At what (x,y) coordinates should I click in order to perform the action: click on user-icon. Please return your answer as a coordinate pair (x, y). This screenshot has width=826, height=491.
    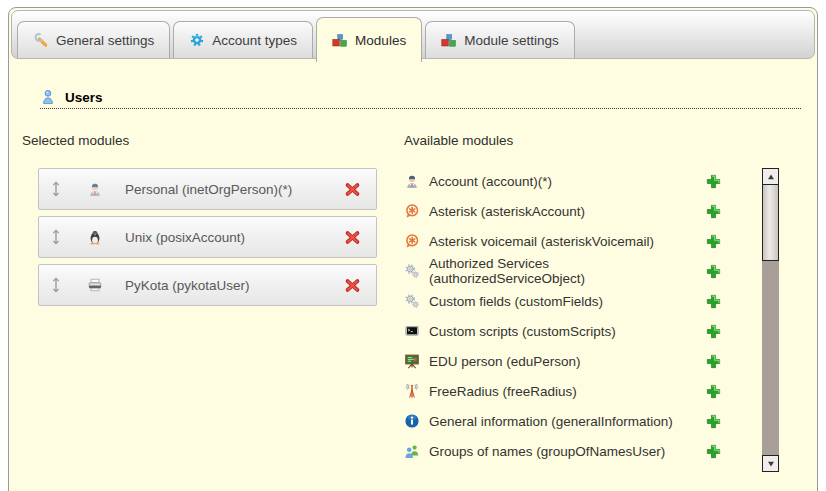
    Looking at the image, I should click on (48, 97).